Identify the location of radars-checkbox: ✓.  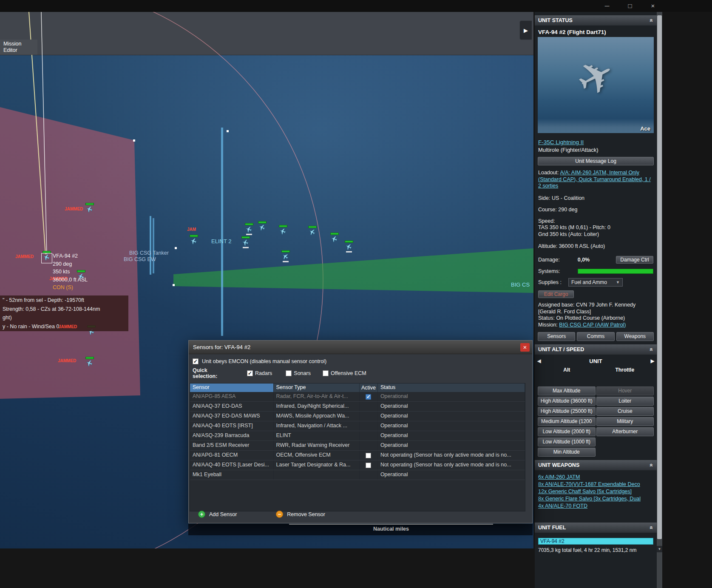
(250, 373).